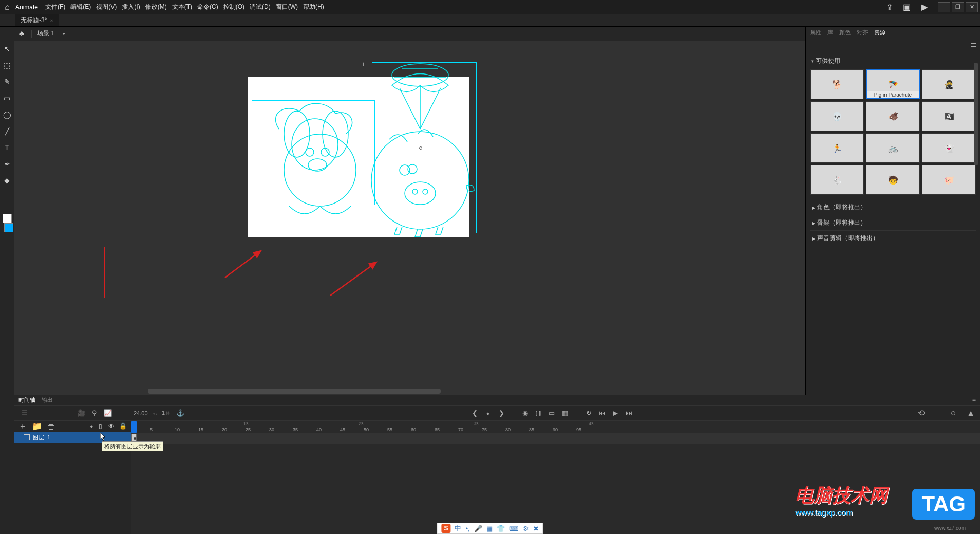 This screenshot has width=980, height=534. Describe the element at coordinates (106, 7) in the screenshot. I see `menu-view: 视图(V)` at that location.